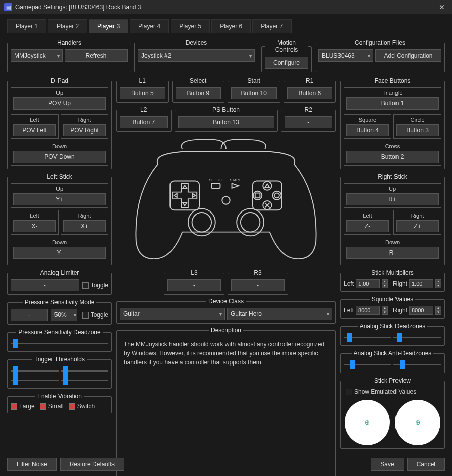  I want to click on left-stick-preview: ⊕, so click(367, 422).